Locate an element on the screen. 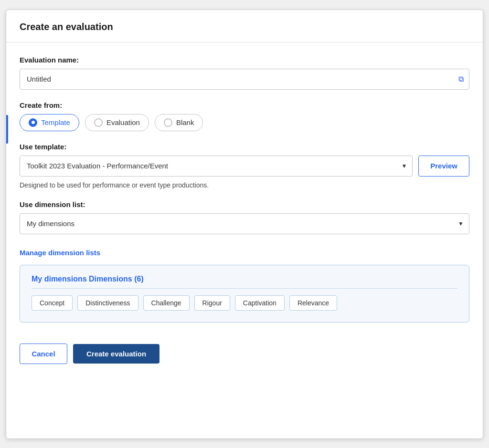 The width and height of the screenshot is (489, 448). manage-dimension-lists-link: Manage dimension lists is located at coordinates (60, 253).